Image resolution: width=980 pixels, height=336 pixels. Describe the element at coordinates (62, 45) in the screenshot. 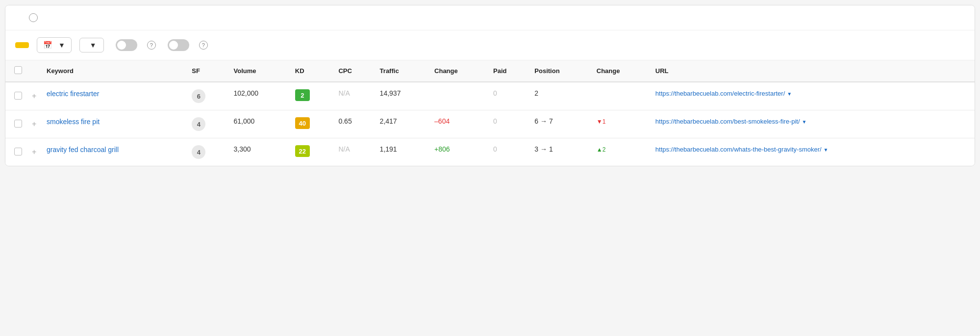

I see `date-chevron-icon: ▼` at that location.